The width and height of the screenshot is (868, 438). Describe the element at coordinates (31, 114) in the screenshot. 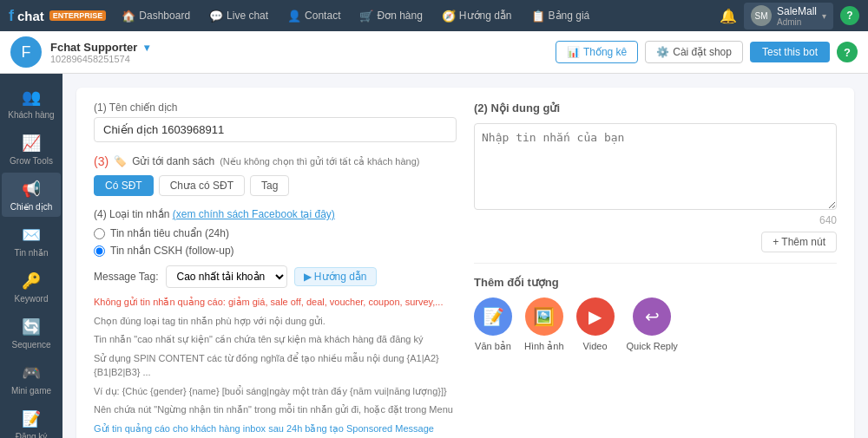

I see `sidebar-label-khachhang: Khách hàng` at that location.